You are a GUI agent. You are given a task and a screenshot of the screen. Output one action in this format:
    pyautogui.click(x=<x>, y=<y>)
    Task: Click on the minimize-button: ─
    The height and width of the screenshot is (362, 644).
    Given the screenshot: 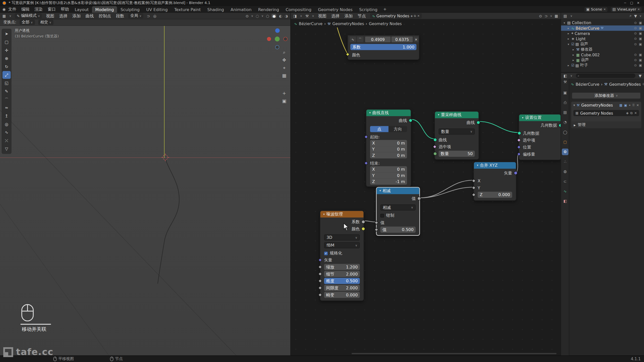 What is the action you would take?
    pyautogui.click(x=625, y=3)
    